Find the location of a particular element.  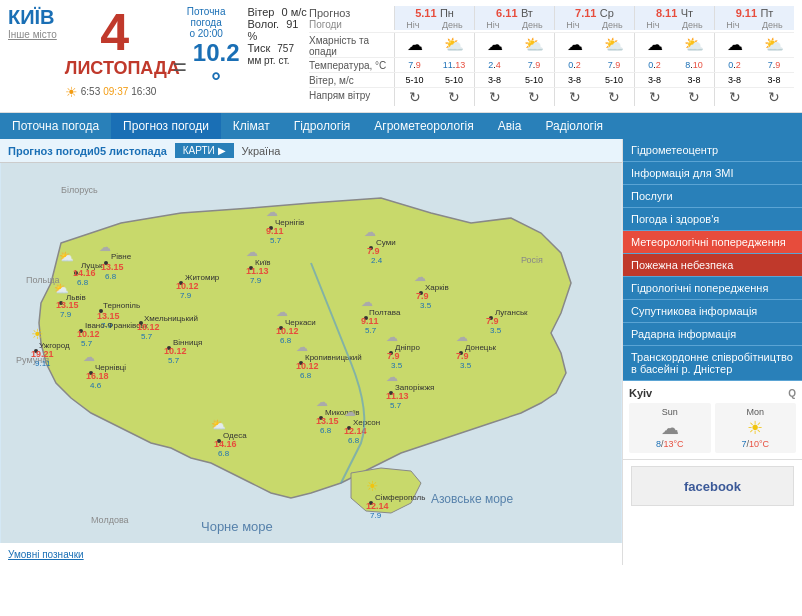

nav-item-прогноз-погоди: Прогноз погоди is located at coordinates (166, 126).